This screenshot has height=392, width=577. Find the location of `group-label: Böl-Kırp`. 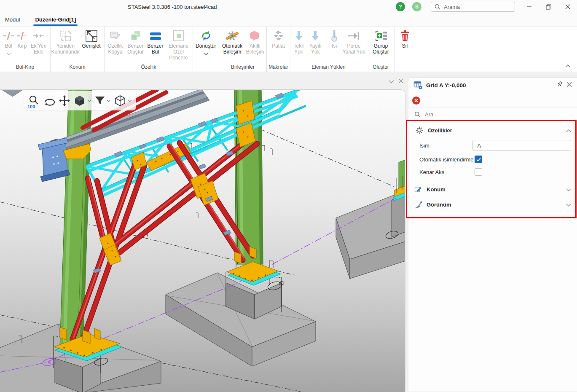

group-label: Böl-Kırp is located at coordinates (25, 68).